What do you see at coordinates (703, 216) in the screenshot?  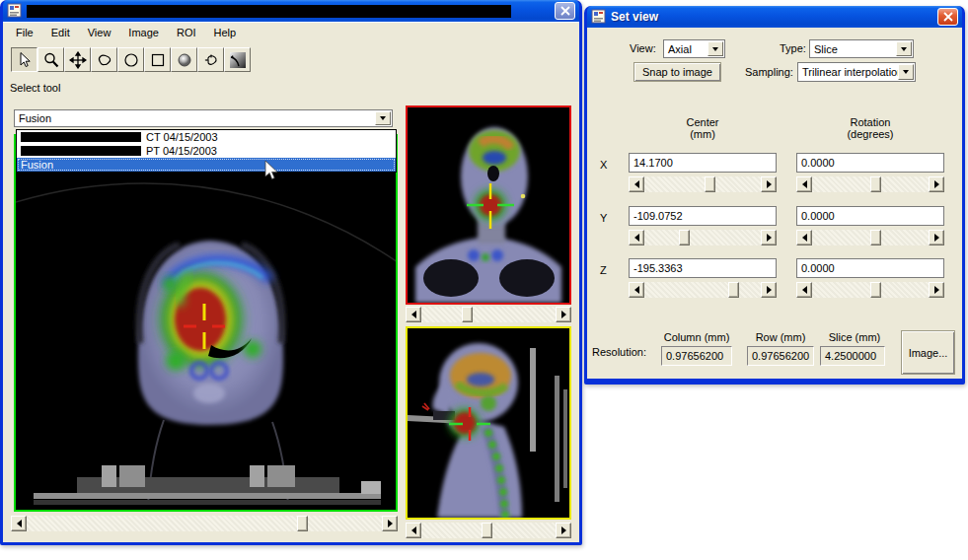 I see `y-center-input` at bounding box center [703, 216].